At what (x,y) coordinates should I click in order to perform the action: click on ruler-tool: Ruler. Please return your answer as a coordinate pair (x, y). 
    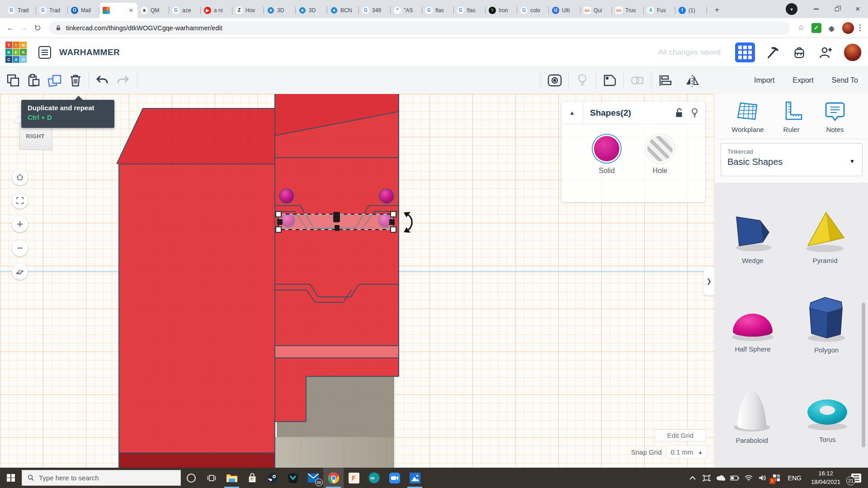
    Looking at the image, I should click on (792, 117).